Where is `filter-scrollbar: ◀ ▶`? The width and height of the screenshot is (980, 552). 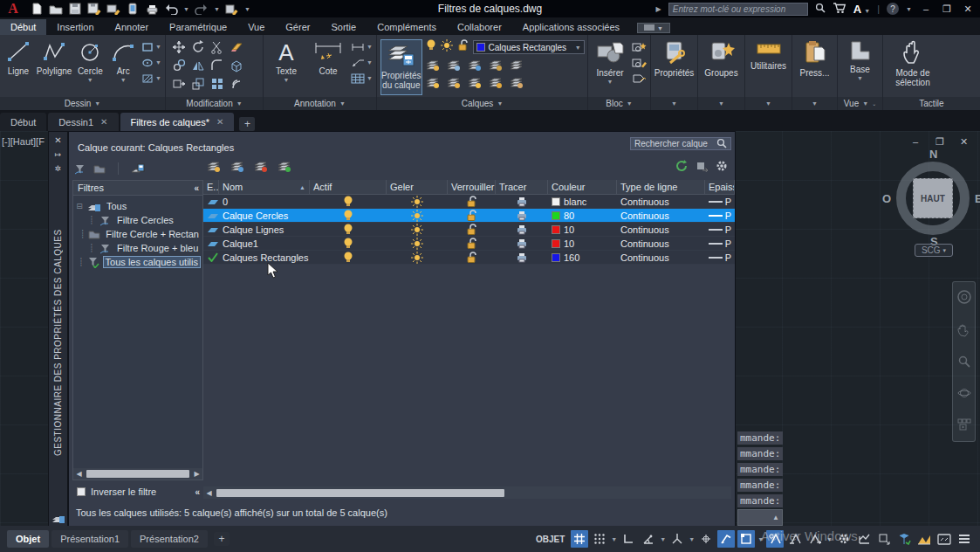 filter-scrollbar: ◀ ▶ is located at coordinates (138, 473).